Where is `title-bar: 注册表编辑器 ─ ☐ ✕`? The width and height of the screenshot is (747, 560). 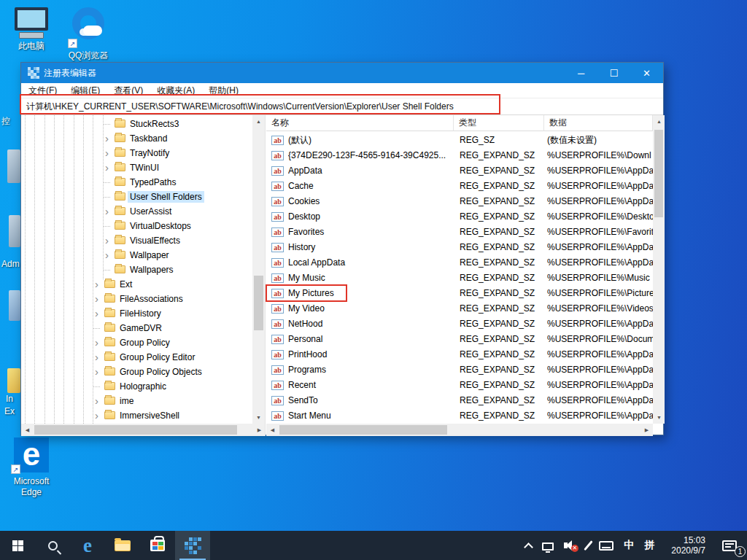
title-bar: 注册表编辑器 ─ ☐ ✕ is located at coordinates (342, 73).